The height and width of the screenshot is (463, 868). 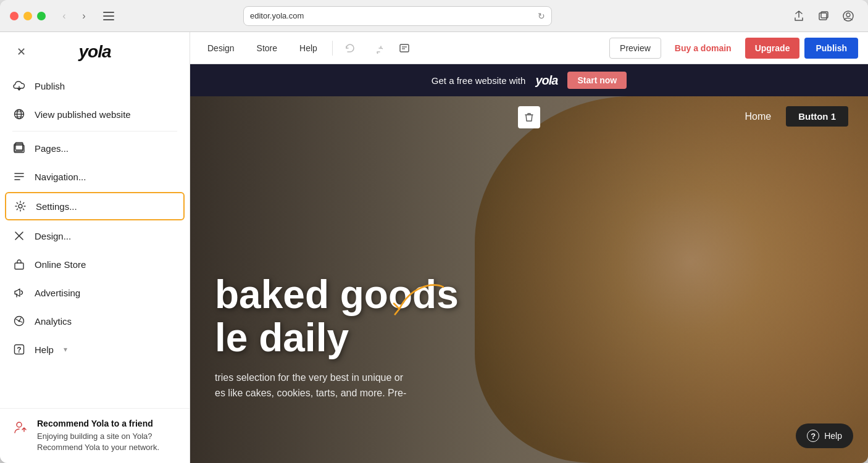 What do you see at coordinates (19, 148) in the screenshot?
I see `pages-icon` at bounding box center [19, 148].